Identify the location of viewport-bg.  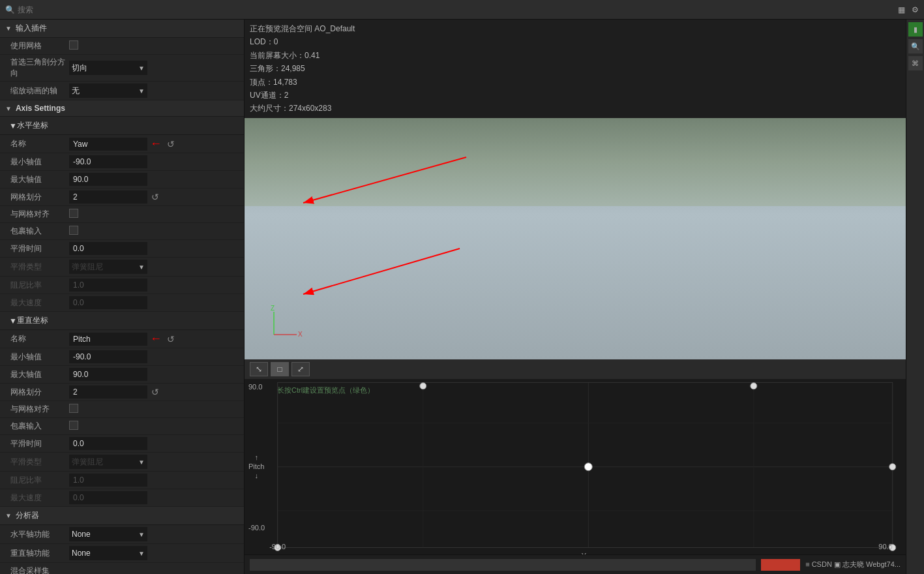
(575, 162).